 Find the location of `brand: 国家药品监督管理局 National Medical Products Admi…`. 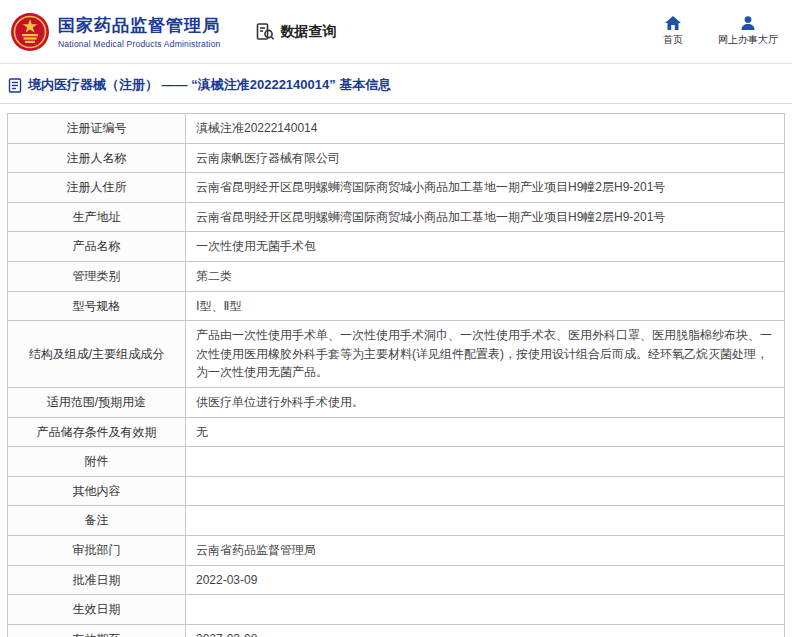

brand: 国家药品监督管理局 National Medical Products Admi… is located at coordinates (116, 32).